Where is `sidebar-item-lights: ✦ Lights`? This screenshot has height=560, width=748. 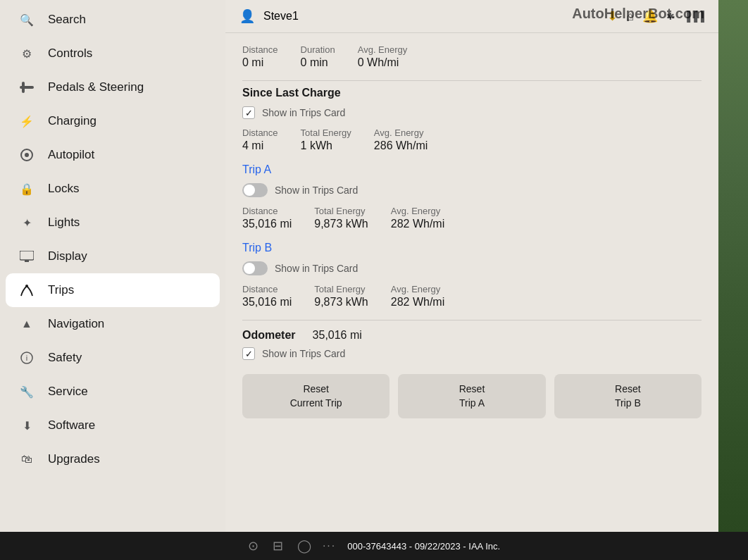
sidebar-item-lights: ✦ Lights is located at coordinates (113, 223).